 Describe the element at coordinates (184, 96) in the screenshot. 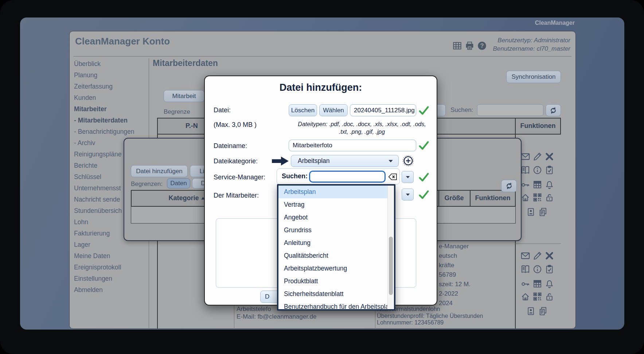

I see `add-employee-button: Mitarbeit` at that location.